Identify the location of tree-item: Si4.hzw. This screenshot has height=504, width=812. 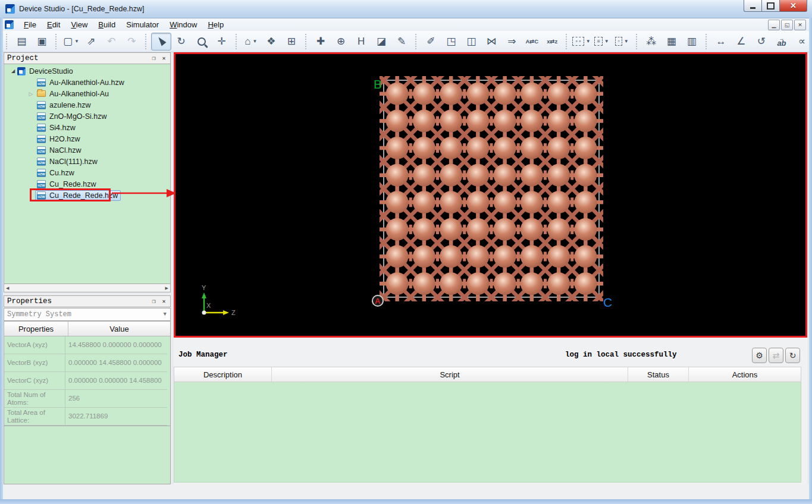
(87, 127).